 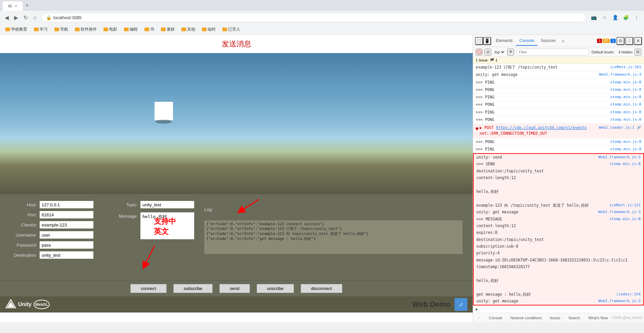 I want to click on username-input, so click(x=67, y=235).